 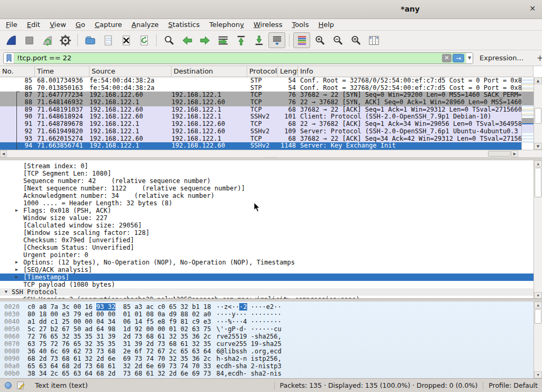 What do you see at coordinates (271, 322) in the screenshot?
I see `hex-row-0040: 0040a1 dd c1 25 00 00 04 34 06 14 f5 e8 …` at bounding box center [271, 322].